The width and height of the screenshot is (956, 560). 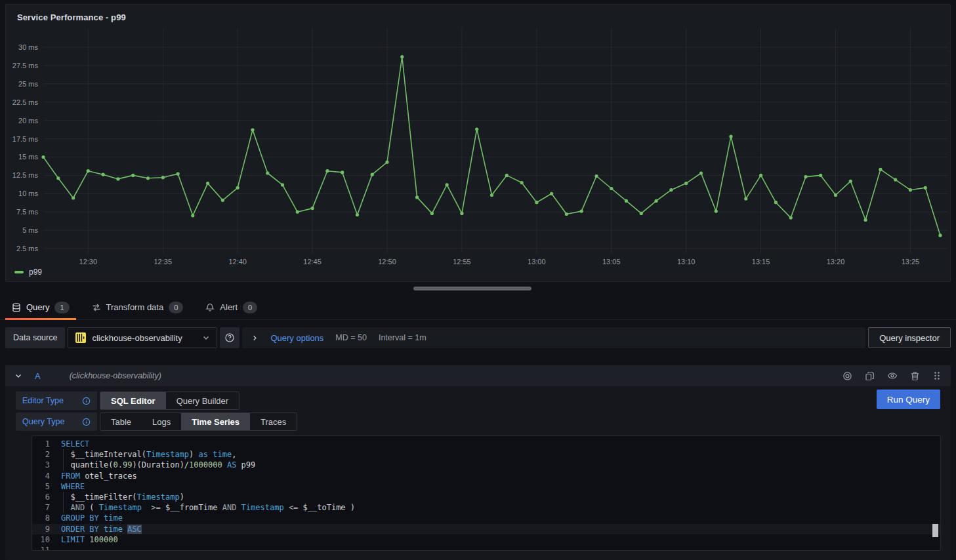 I want to click on sql-token: Timestamp, so click(x=168, y=454).